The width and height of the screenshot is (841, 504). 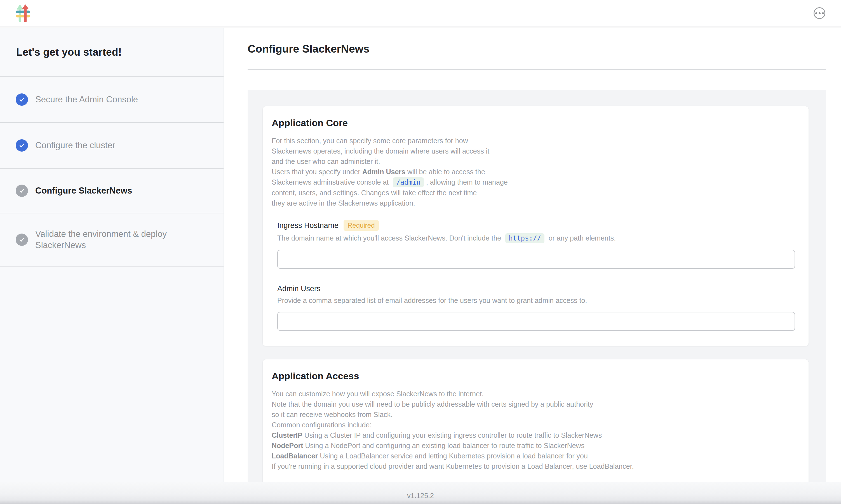 What do you see at coordinates (536, 321) in the screenshot?
I see `admin-users-input` at bounding box center [536, 321].